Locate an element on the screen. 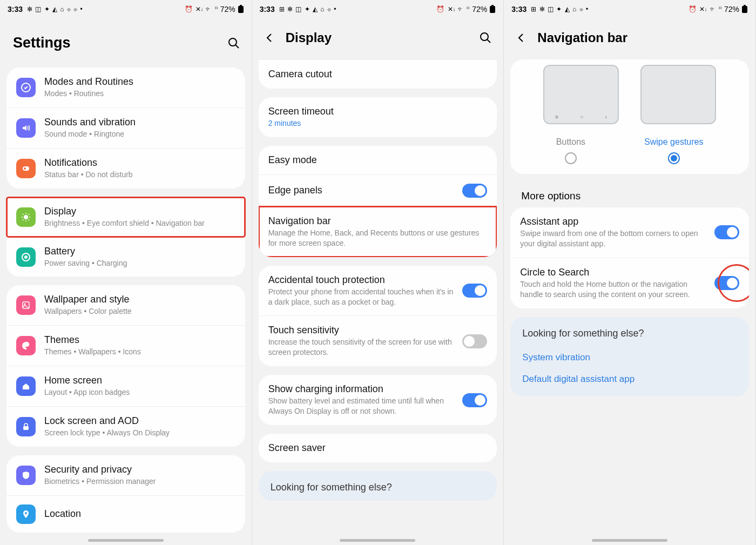 The height and width of the screenshot is (545, 756). display-item-screen-saver: Screen saver is located at coordinates (378, 448).